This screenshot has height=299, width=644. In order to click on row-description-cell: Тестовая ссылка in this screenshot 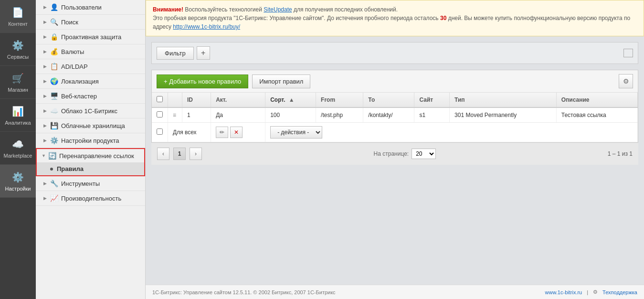, I will do `click(597, 115)`.